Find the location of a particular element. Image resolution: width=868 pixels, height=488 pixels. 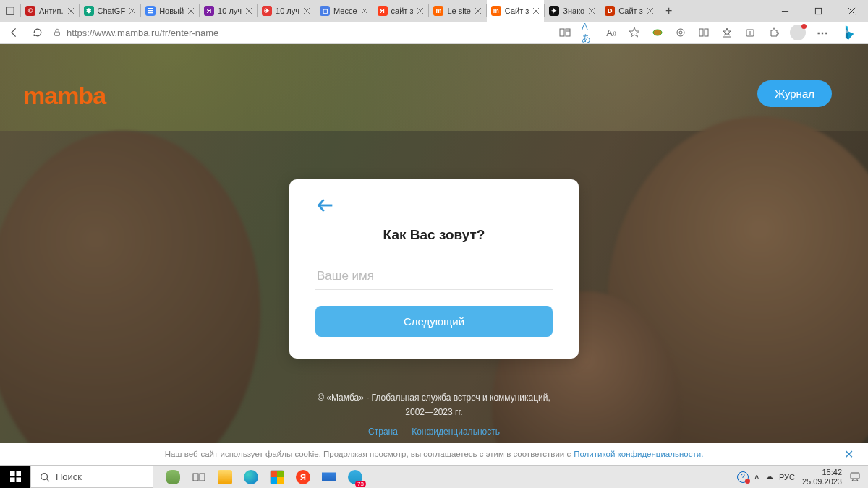

taskbar-app-animal is located at coordinates (173, 477).